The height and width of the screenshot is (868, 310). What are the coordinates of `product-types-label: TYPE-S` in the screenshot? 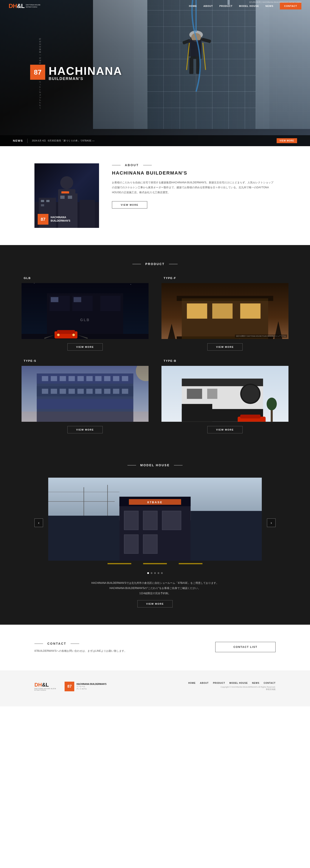 It's located at (29, 361).